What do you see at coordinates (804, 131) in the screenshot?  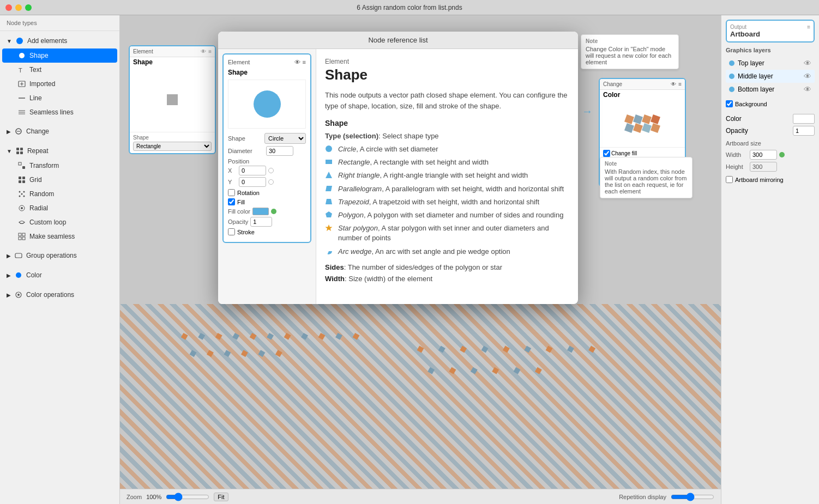 I see `opacity-panel-input` at bounding box center [804, 131].